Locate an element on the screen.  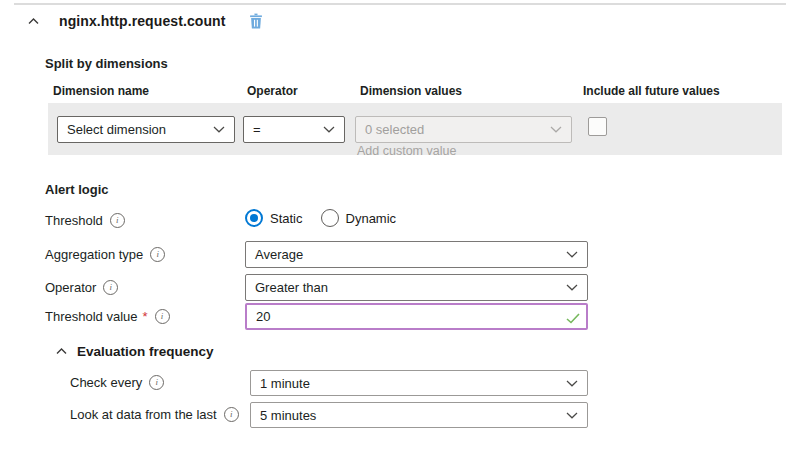
check-every-dropdown: 1 minute is located at coordinates (419, 383).